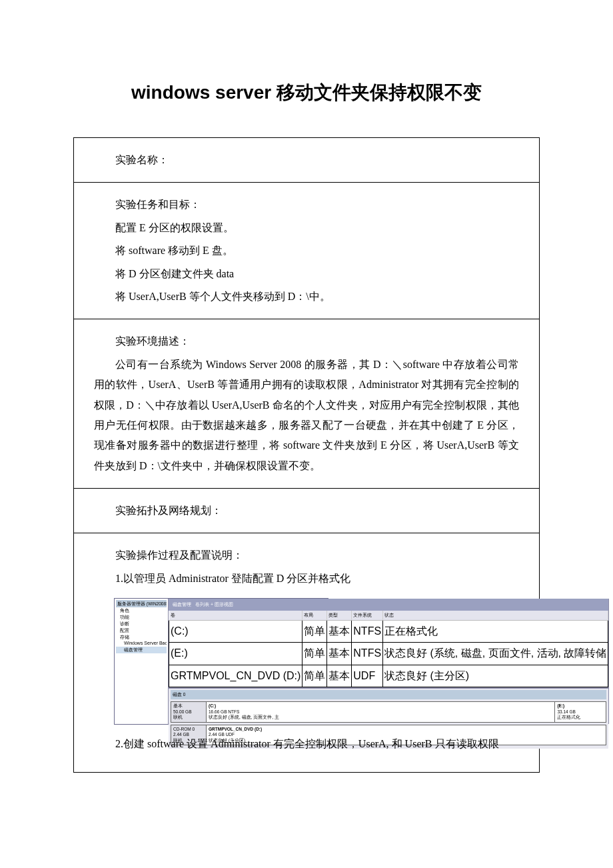 The image size is (613, 868). I want to click on vol-size: 33.14 GB, so click(566, 712).